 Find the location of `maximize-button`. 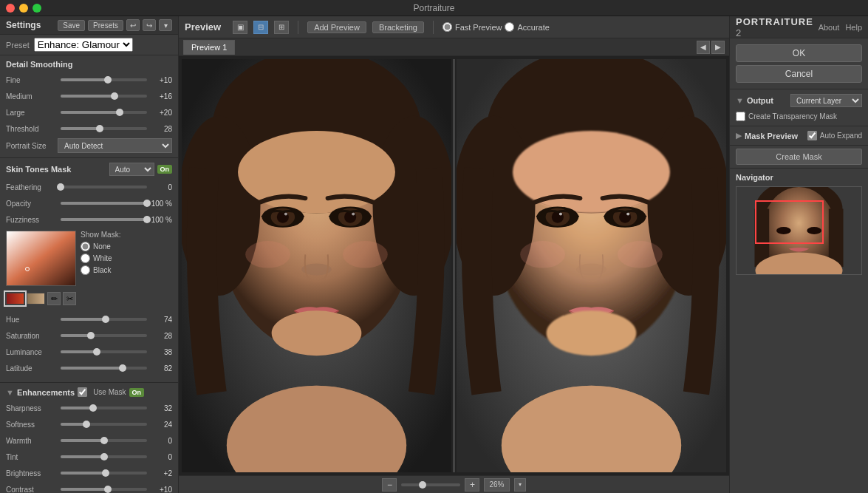

maximize-button is located at coordinates (37, 8).